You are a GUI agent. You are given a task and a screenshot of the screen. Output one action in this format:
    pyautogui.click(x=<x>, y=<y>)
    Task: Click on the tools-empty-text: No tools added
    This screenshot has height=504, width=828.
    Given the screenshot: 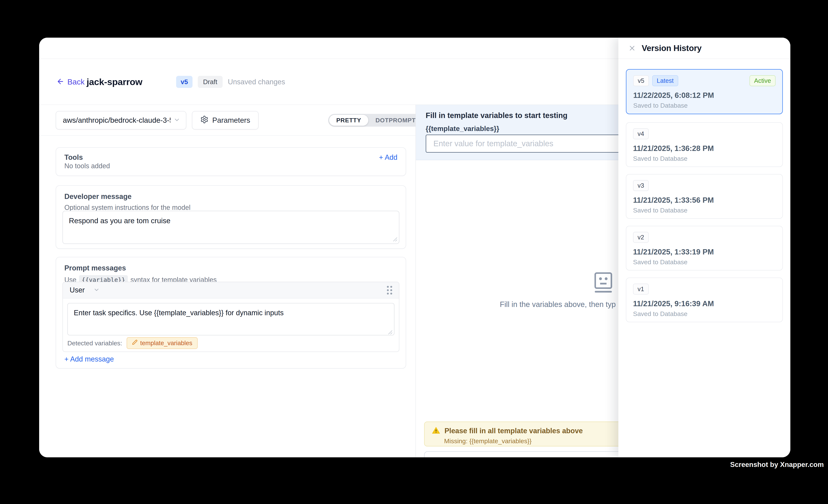 What is the action you would take?
    pyautogui.click(x=231, y=166)
    